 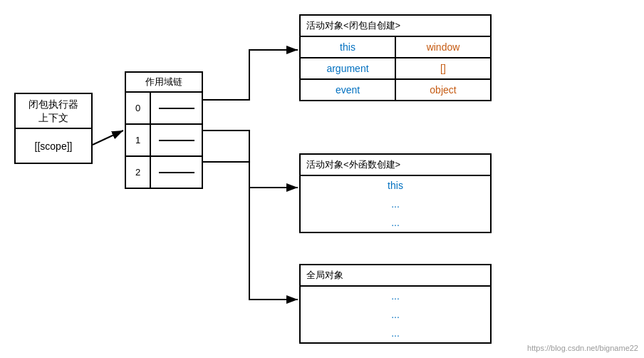 I want to click on global-obj-title: 全局对象, so click(x=395, y=276).